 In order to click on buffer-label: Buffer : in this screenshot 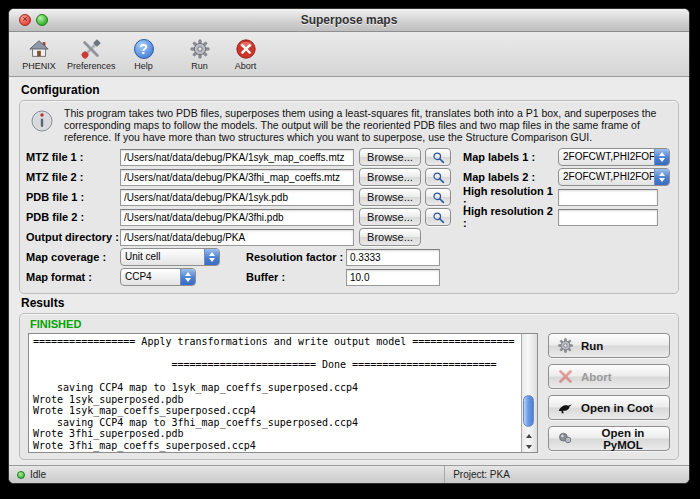, I will do `click(296, 277)`.